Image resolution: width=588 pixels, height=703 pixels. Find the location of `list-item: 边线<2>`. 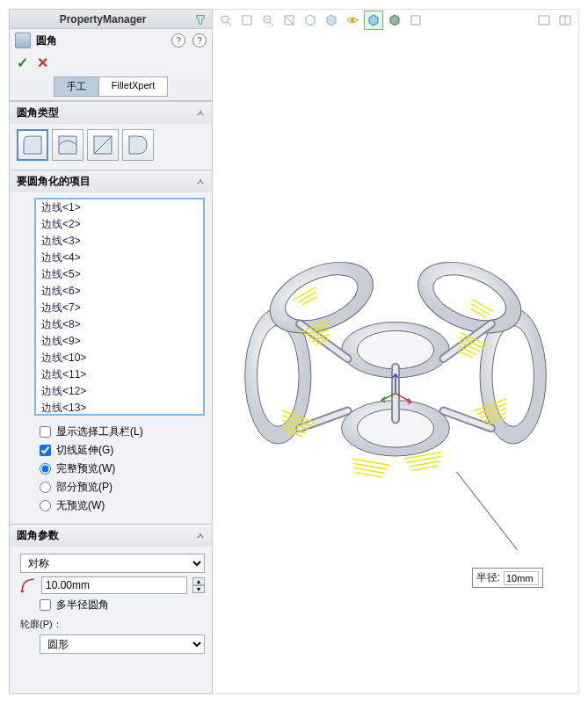

list-item: 边线<2> is located at coordinates (120, 225).